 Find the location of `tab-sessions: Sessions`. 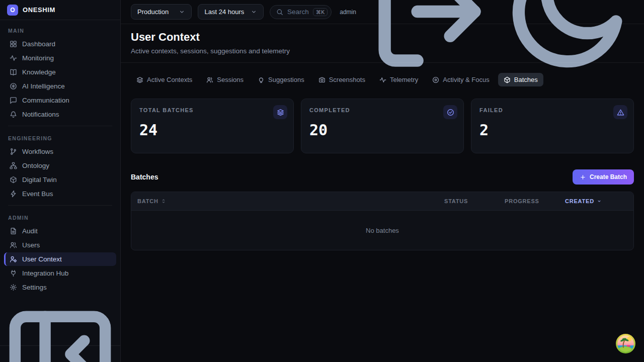

tab-sessions: Sessions is located at coordinates (225, 79).